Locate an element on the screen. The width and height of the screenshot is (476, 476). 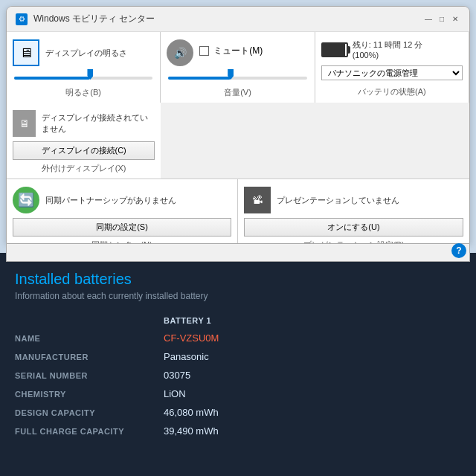
connect-display-button: ディスプレイの接続(C) is located at coordinates (83, 150).